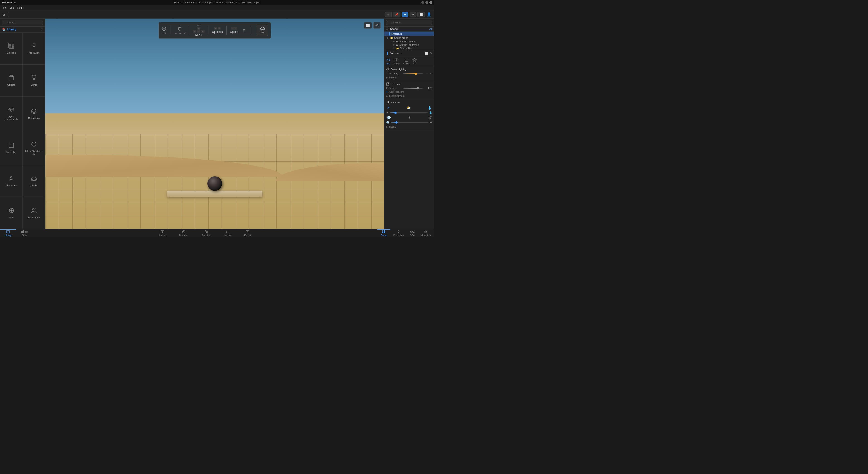  What do you see at coordinates (405, 14) in the screenshot?
I see `toolbar-select-tool: ✛` at bounding box center [405, 14].